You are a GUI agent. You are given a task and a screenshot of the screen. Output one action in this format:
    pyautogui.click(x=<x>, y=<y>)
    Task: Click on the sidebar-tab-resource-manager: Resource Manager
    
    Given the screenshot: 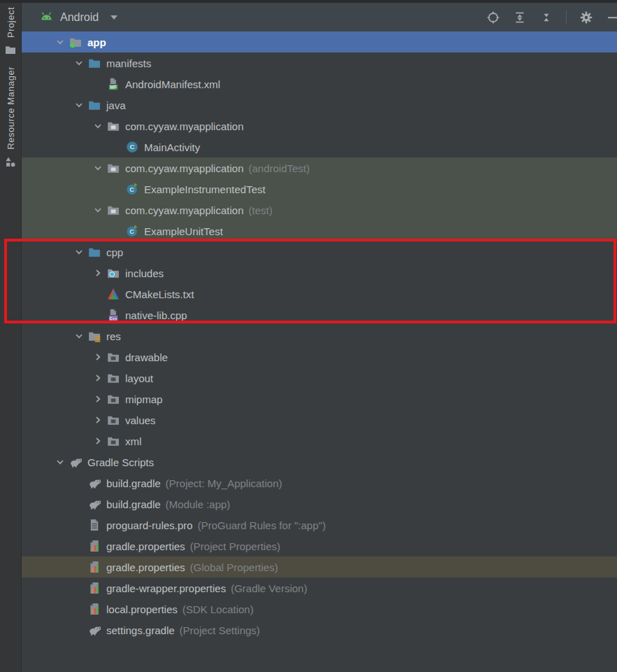 What is the action you would take?
    pyautogui.click(x=10, y=117)
    